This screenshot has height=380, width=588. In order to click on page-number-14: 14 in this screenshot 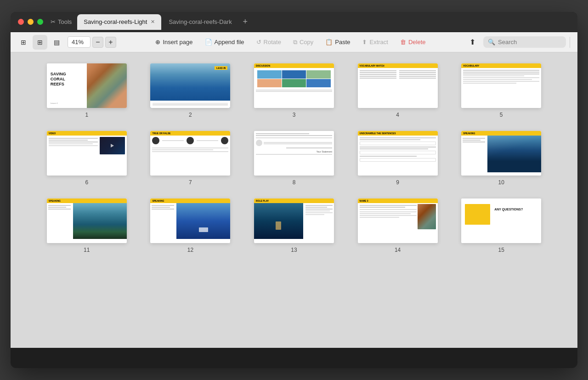, I will do `click(398, 250)`.